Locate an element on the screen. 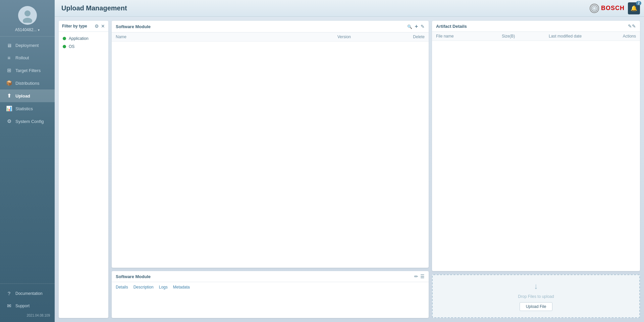  filter-title: Filter by type is located at coordinates (74, 26).